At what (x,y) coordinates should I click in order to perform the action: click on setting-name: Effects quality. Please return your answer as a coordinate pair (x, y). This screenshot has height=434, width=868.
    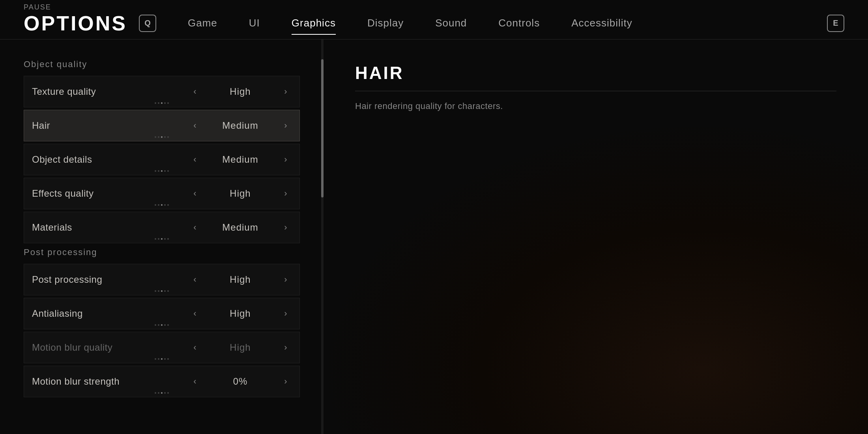
    Looking at the image, I should click on (110, 194).